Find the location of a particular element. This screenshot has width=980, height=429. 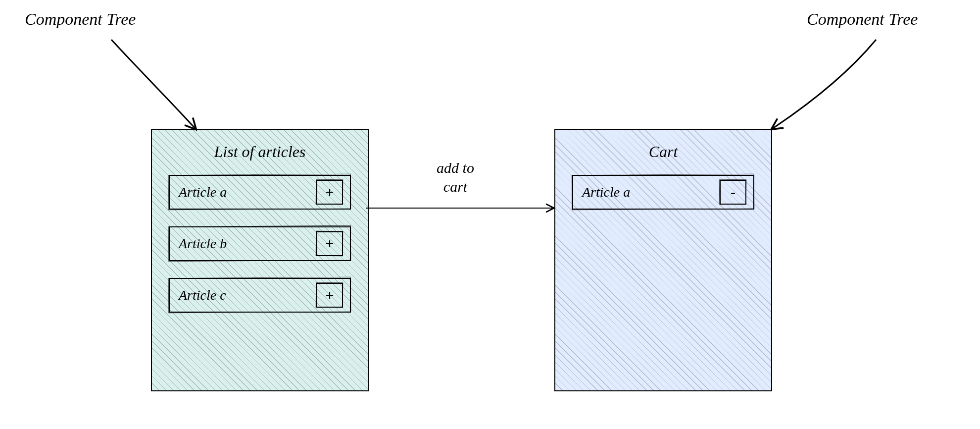

label-add-to-cart: add to cart is located at coordinates (455, 177).